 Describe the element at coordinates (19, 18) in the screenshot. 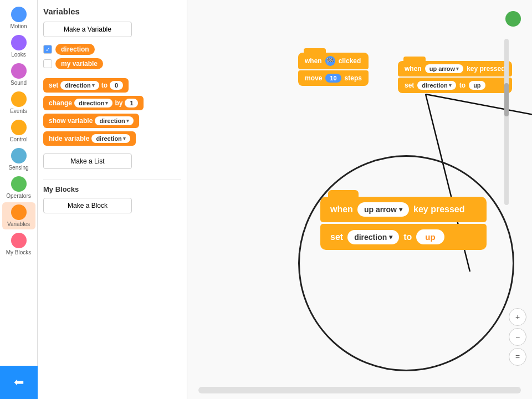

I see `sidebar-item-motion: Motion` at that location.